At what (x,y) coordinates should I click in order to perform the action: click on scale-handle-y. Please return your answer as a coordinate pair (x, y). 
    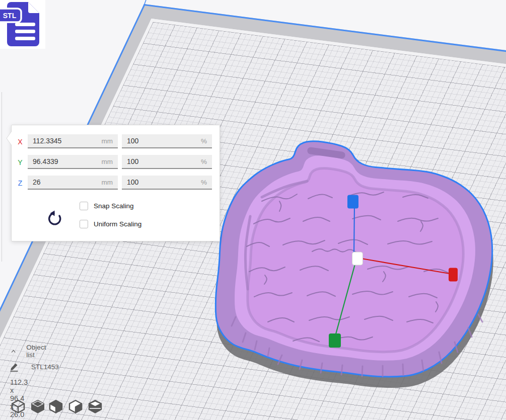
    Looking at the image, I should click on (335, 341).